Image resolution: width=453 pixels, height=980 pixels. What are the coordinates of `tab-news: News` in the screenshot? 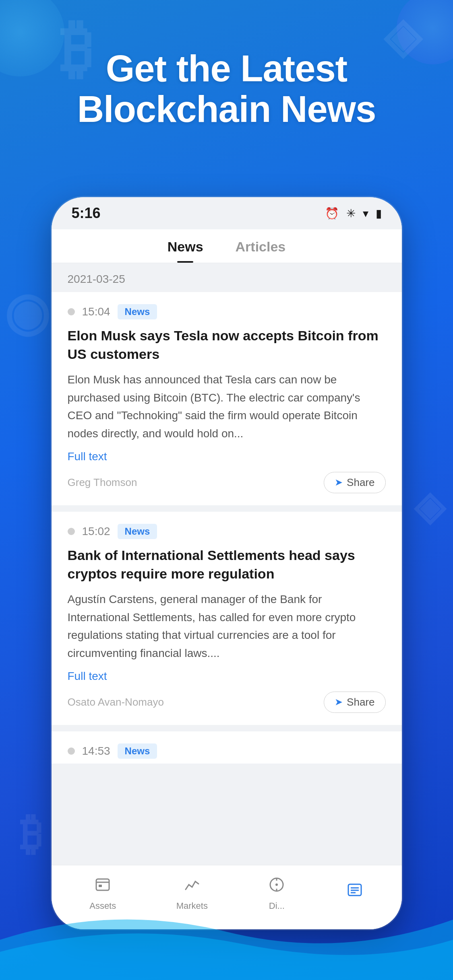 It's located at (185, 251).